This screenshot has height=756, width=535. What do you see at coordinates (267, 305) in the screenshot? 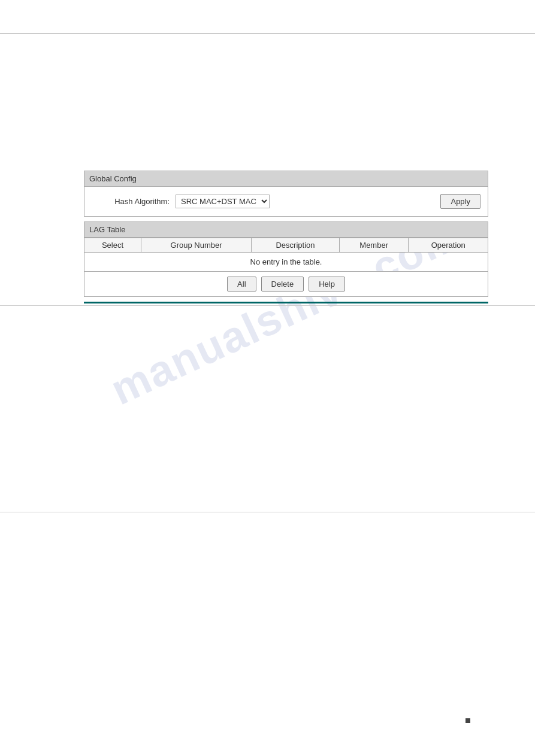
I see `bottom-divider-upper` at bounding box center [267, 305].